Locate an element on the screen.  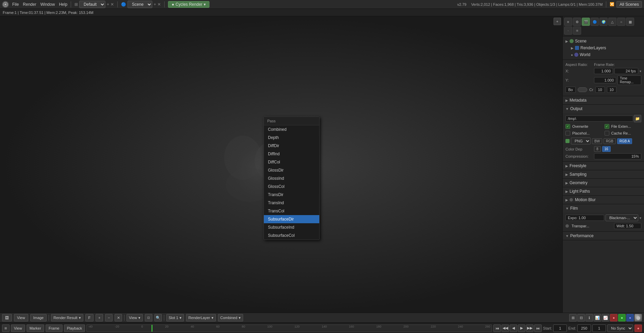
menu-help: Help is located at coordinates (63, 4).